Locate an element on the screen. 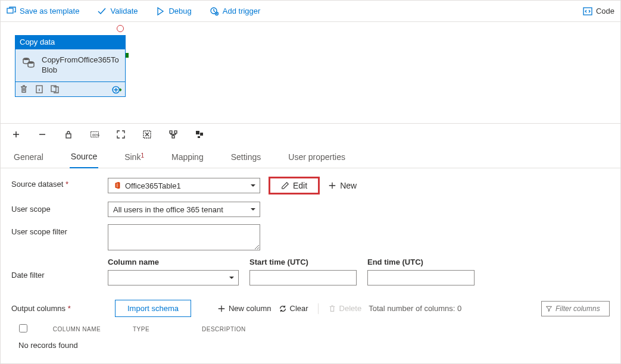 This screenshot has height=364, width=621. new-column-button: New column is located at coordinates (244, 308).